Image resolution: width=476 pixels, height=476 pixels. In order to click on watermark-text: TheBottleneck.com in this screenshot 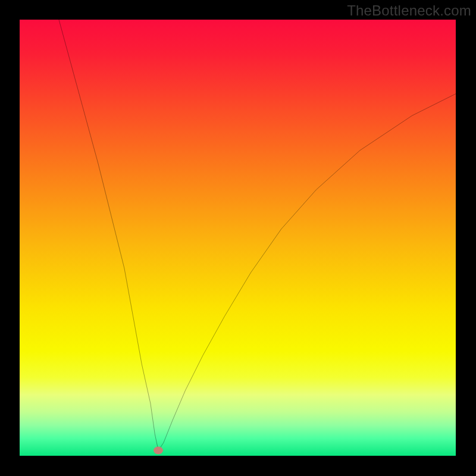, I will do `click(409, 11)`.